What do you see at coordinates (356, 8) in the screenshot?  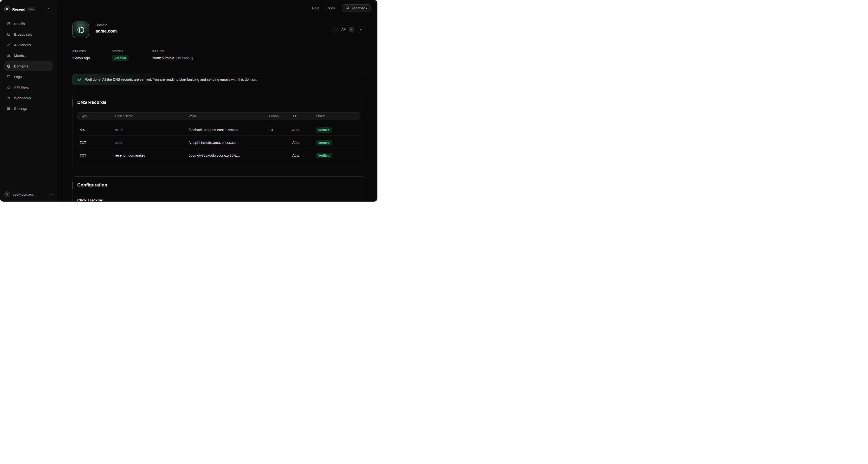 I see `feedback-button: Feedback` at bounding box center [356, 8].